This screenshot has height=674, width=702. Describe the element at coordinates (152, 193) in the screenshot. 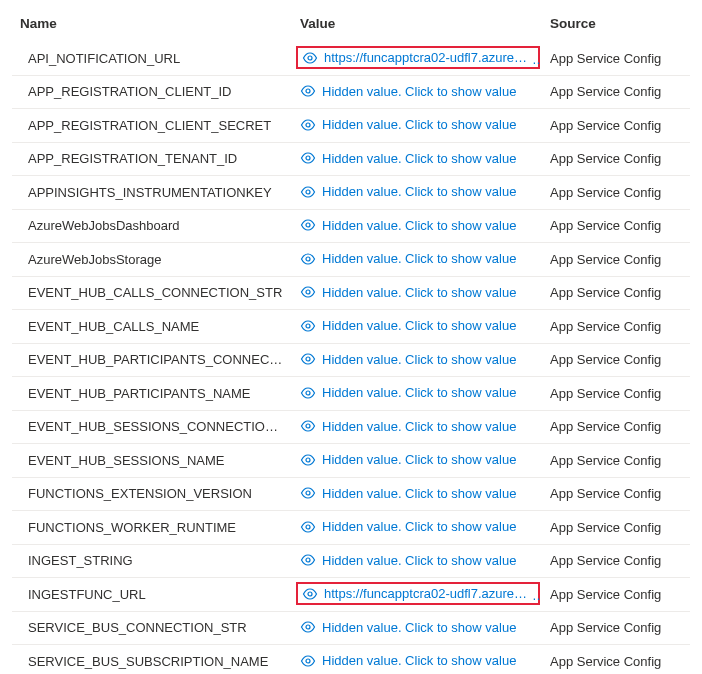

I see `setting-name: APPINSIGHTS_INSTRUMENTATIONKEY` at that location.